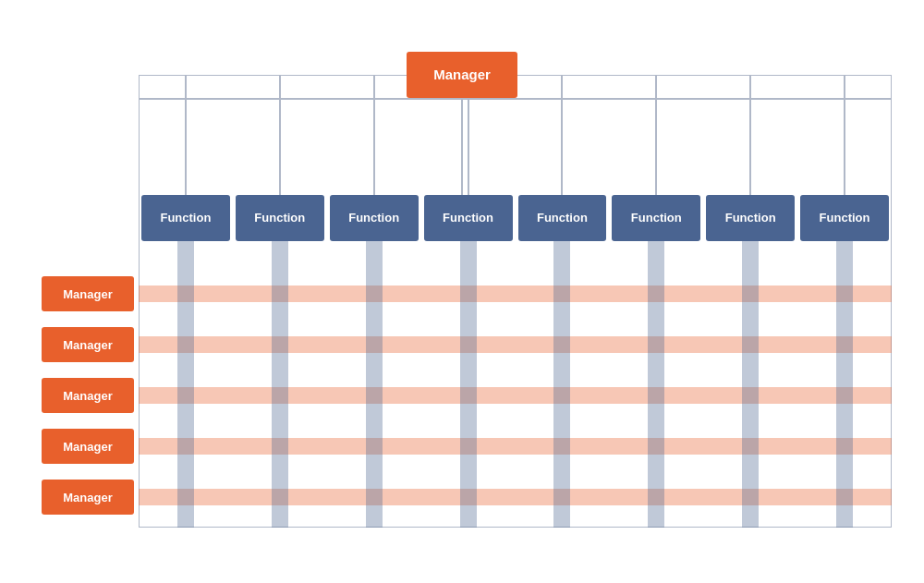 This screenshot has width=924, height=583. I want to click on manager-box-0: Manager, so click(88, 294).